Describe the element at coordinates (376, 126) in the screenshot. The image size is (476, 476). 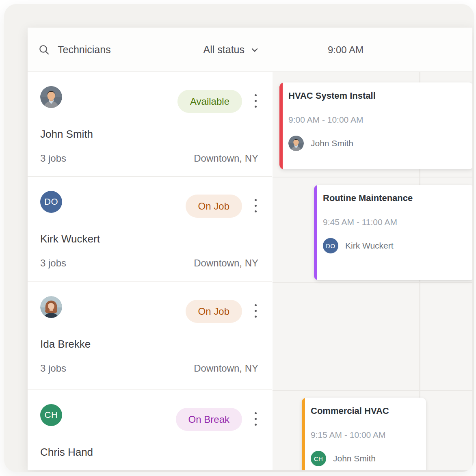
I see `event-card-hvac-system-install: HVAC System Install 9:00 AM - 10:00 AM` at that location.